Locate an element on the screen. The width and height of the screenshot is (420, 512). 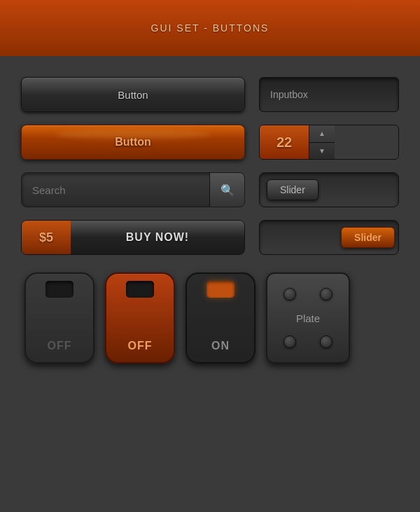
slider-track-left: Slider is located at coordinates (329, 190).